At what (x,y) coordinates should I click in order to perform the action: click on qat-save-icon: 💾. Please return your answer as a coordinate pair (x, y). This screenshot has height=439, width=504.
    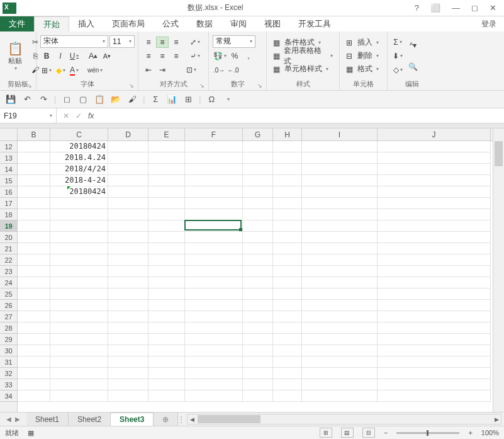
    Looking at the image, I should click on (11, 100).